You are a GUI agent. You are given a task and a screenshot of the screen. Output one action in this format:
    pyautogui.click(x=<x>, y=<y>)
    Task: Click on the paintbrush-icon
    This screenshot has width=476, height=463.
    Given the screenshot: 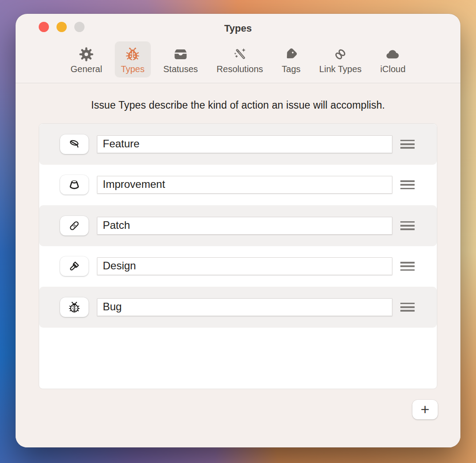 What is the action you would take?
    pyautogui.click(x=74, y=266)
    